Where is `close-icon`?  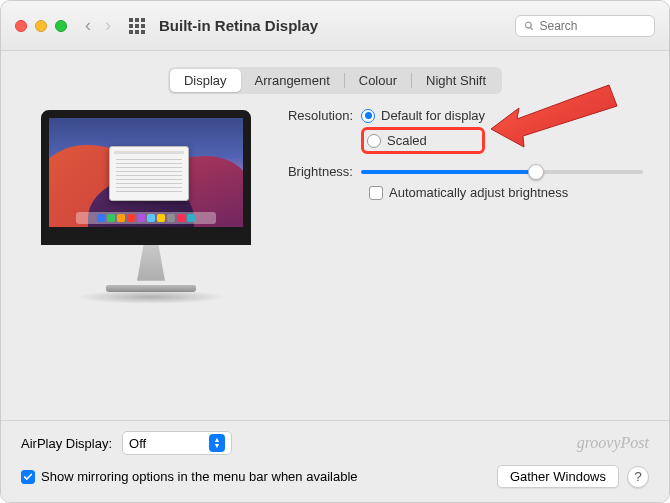
close-icon is located at coordinates (21, 26).